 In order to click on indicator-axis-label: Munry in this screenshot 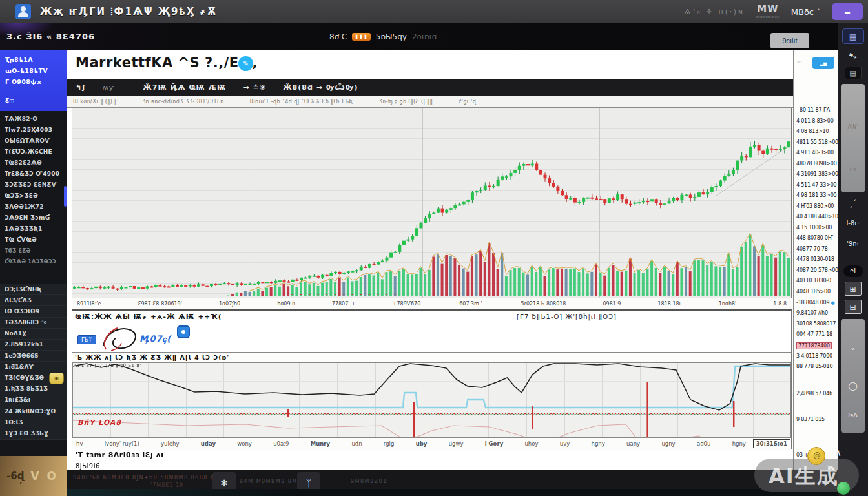, I will do `click(320, 444)`.